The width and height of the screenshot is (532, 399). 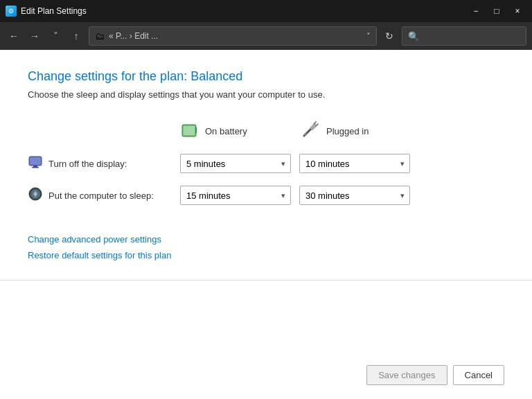 What do you see at coordinates (266, 370) in the screenshot?
I see `footer: Save changes Cancel` at bounding box center [266, 370].